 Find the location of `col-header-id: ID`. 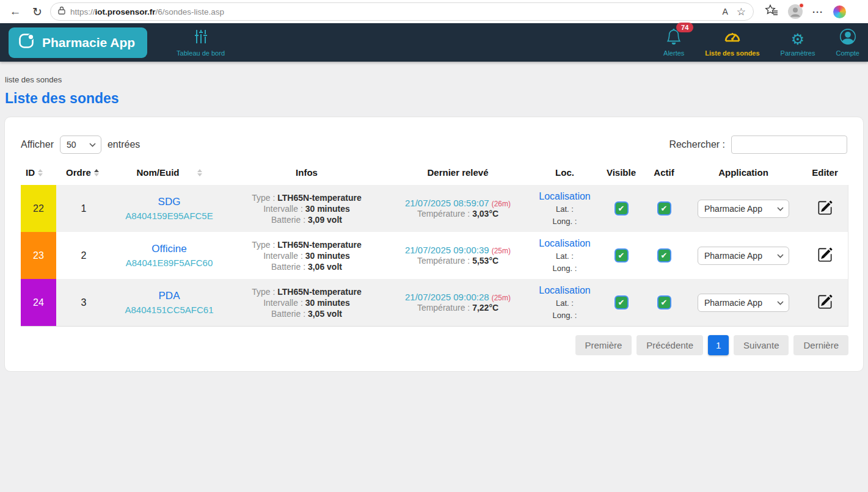

col-header-id: ID is located at coordinates (38, 172).